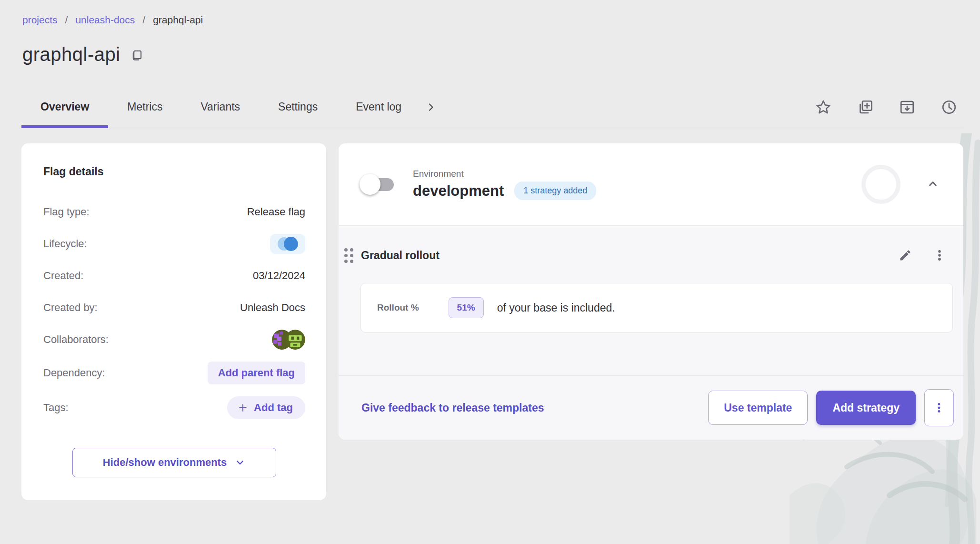 The height and width of the screenshot is (544, 980). What do you see at coordinates (458, 191) in the screenshot?
I see `environment-name: development` at bounding box center [458, 191].